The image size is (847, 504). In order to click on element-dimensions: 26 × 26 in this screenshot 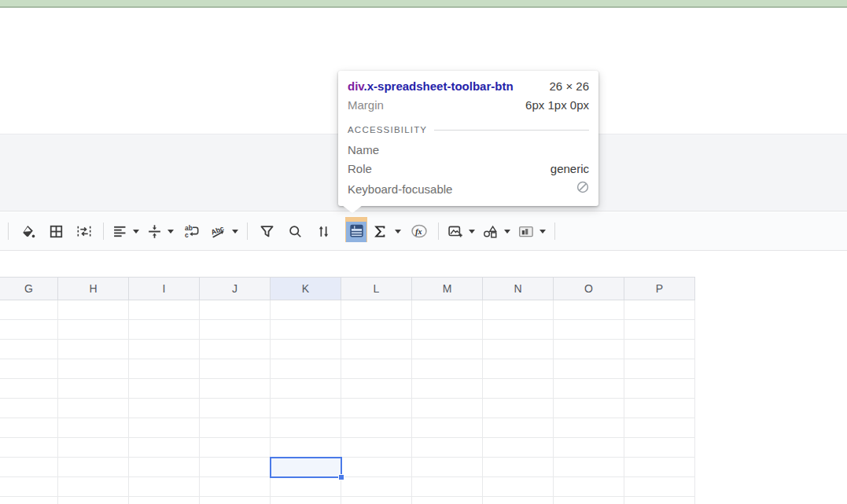, I will do `click(569, 86)`.